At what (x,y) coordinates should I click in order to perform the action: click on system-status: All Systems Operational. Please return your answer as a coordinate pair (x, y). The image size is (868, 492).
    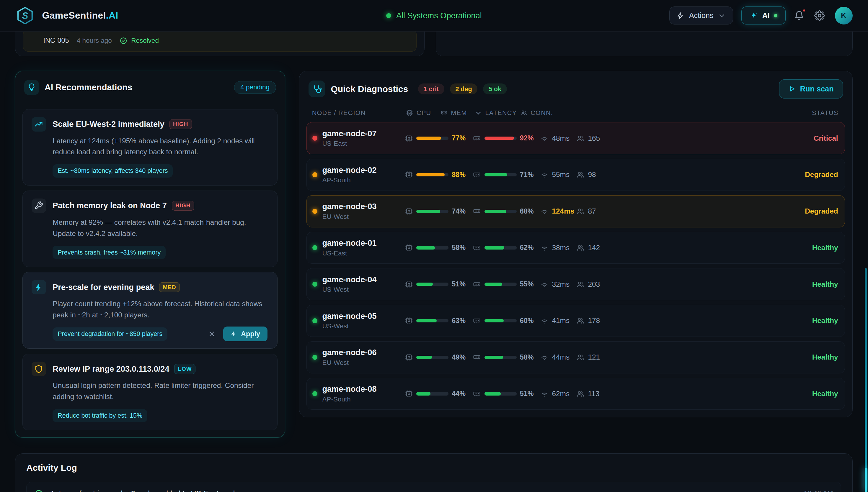
    Looking at the image, I should click on (434, 16).